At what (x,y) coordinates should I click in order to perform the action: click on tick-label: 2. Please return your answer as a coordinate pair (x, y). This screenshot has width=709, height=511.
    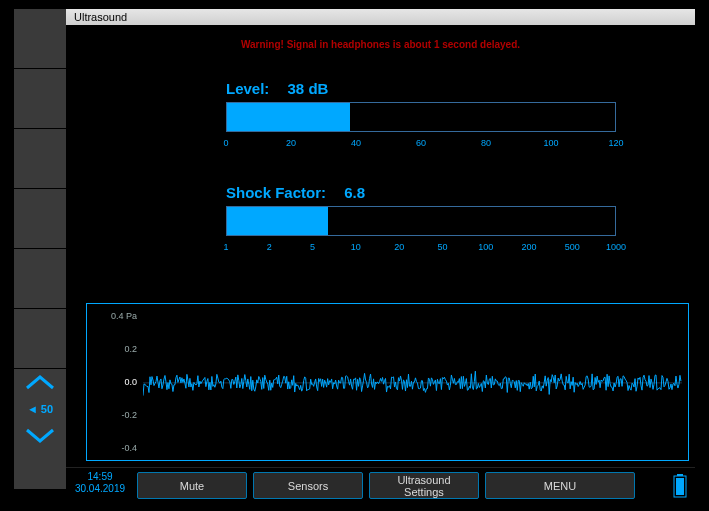
    Looking at the image, I should click on (270, 247).